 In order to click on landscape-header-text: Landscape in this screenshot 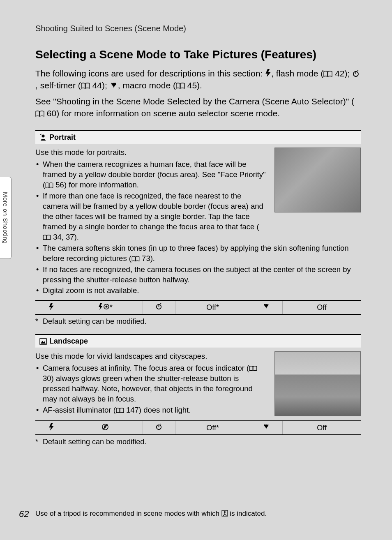, I will do `click(69, 341)`.